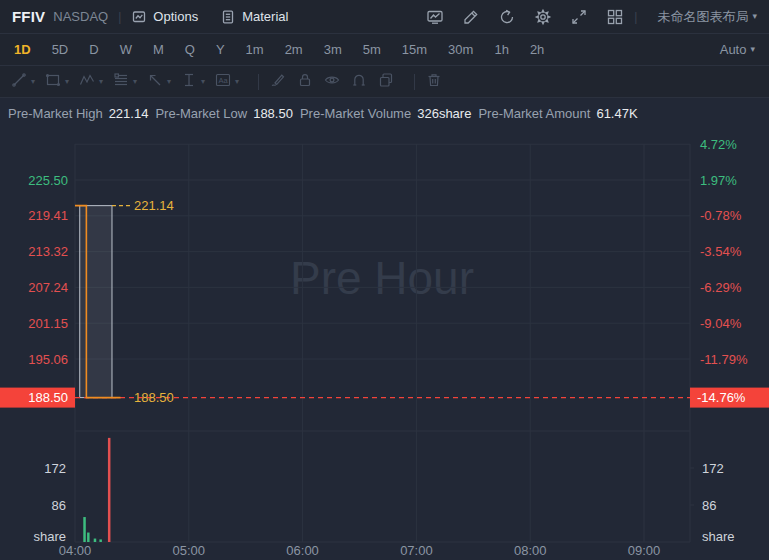 The height and width of the screenshot is (560, 769). I want to click on arrow-tool-button: ▾, so click(158, 82).